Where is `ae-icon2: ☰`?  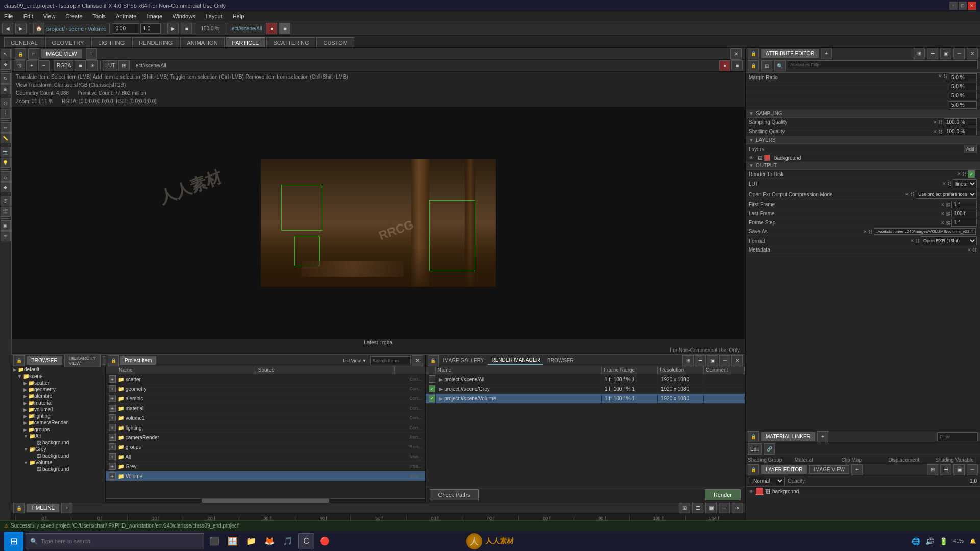
ae-icon2: ☰ is located at coordinates (933, 54).